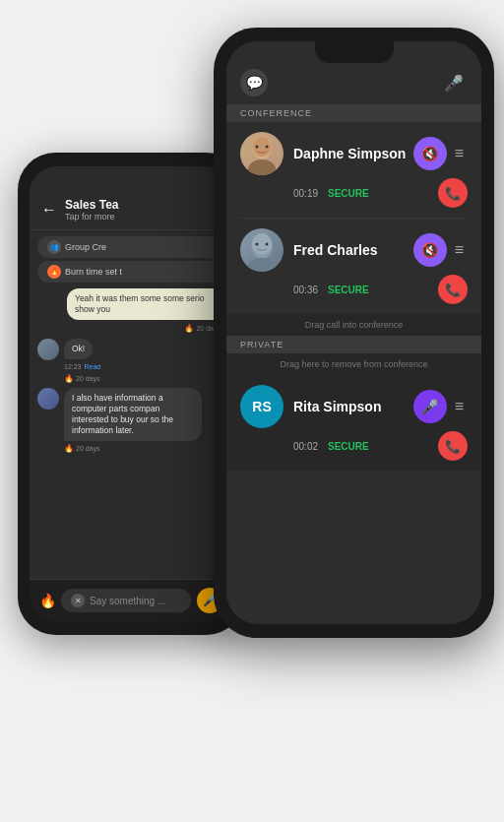 The width and height of the screenshot is (504, 822). I want to click on header-mic-button: 🎤, so click(454, 83).